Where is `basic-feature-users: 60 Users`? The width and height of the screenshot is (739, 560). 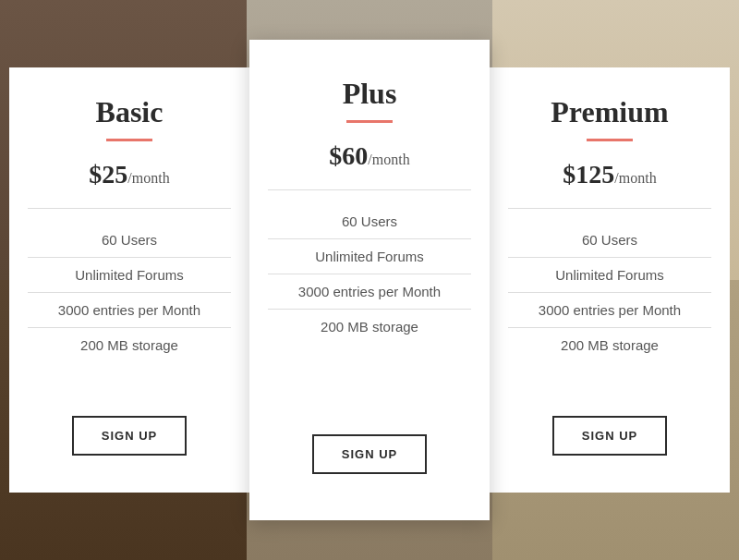
basic-feature-users: 60 Users is located at coordinates (129, 240).